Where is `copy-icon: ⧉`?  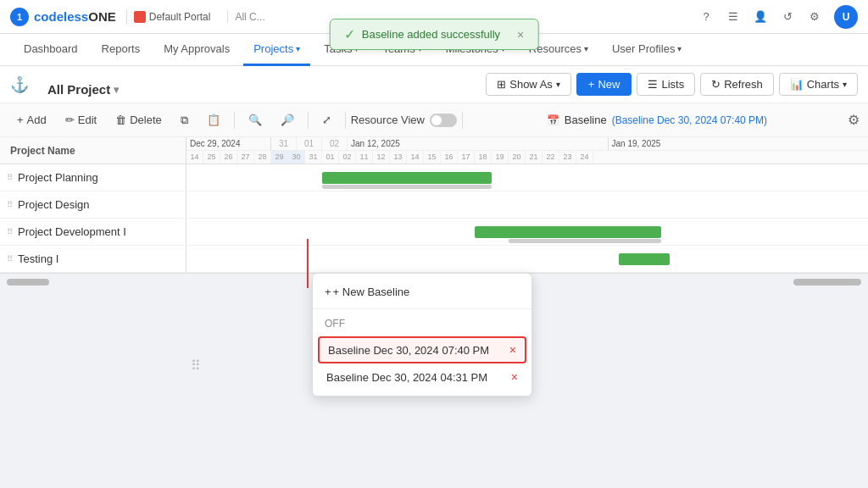 copy-icon: ⧉ is located at coordinates (185, 120).